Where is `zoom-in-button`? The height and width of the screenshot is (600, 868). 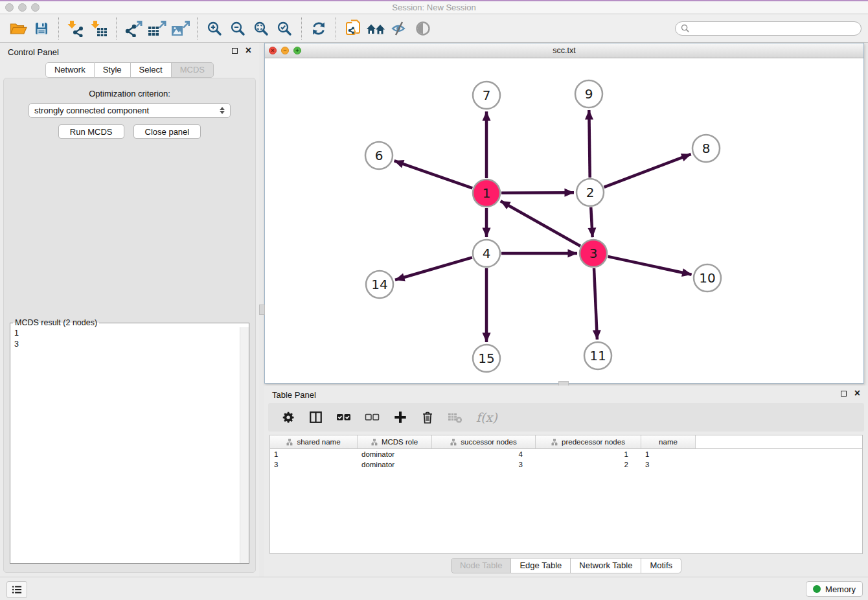
zoom-in-button is located at coordinates (214, 29).